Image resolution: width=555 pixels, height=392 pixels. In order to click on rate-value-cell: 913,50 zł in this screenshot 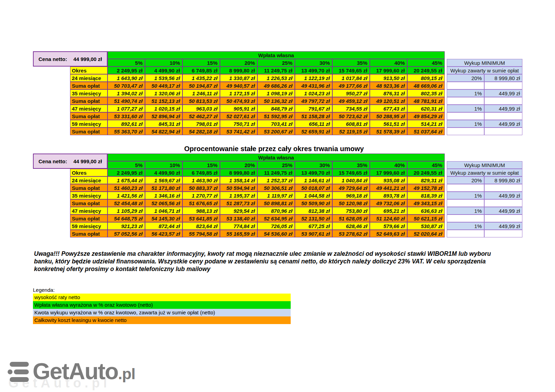, I will do `click(388, 78)`.